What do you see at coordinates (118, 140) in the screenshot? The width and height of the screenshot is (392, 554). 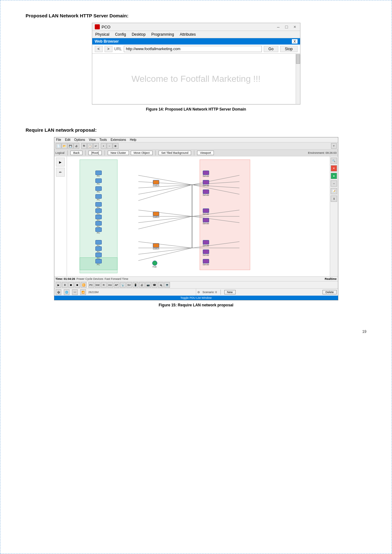 I see `menu-extensions: Extensions` at bounding box center [118, 140].